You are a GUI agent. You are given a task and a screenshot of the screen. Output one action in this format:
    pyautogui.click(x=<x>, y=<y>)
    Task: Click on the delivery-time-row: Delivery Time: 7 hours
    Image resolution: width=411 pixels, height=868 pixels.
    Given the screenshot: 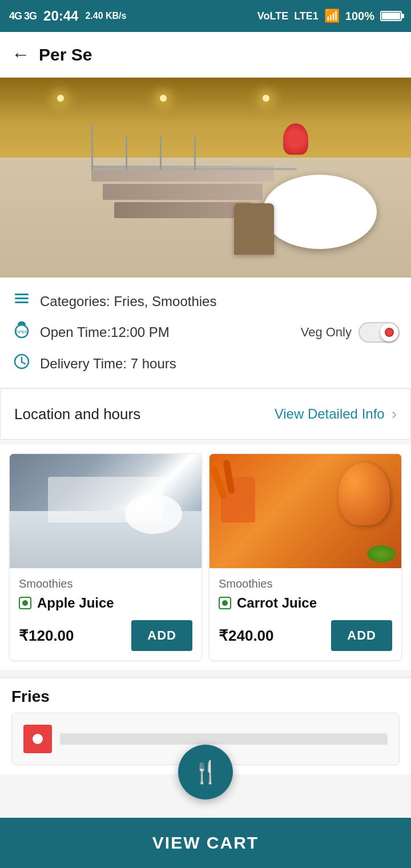 What is the action you would take?
    pyautogui.click(x=206, y=363)
    